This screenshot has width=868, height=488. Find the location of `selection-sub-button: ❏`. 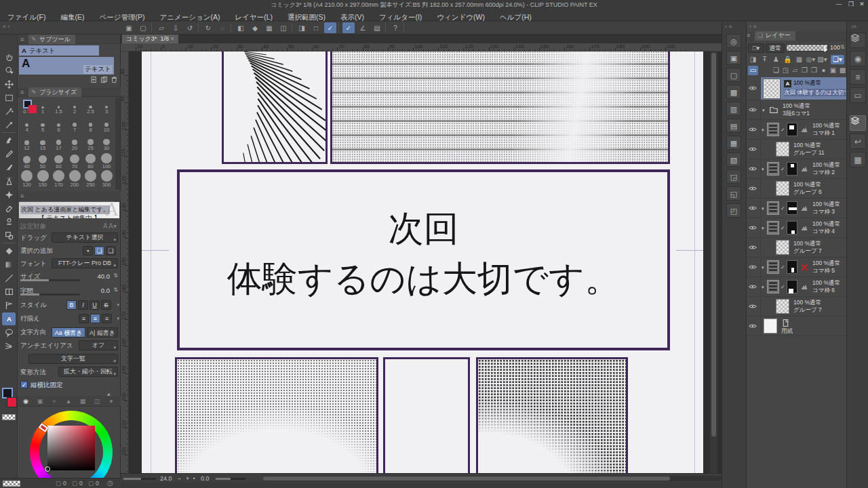

selection-sub-button: ❏ is located at coordinates (111, 251).